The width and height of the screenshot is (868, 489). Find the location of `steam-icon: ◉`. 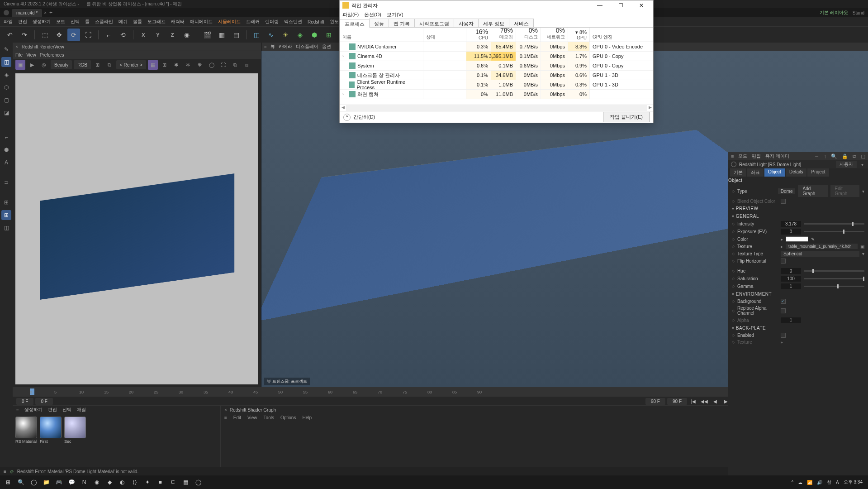

steam-icon: ◉ is located at coordinates (97, 482).